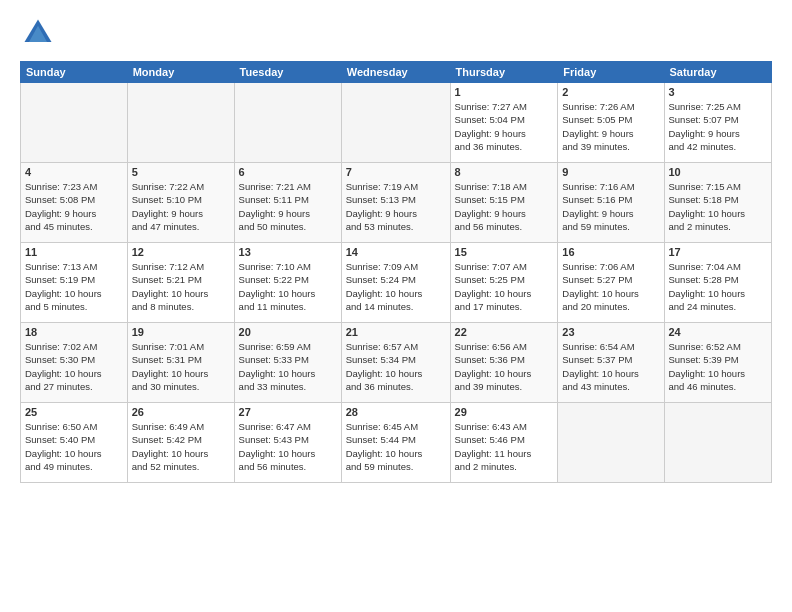  Describe the element at coordinates (718, 126) in the screenshot. I see `day-info: Sunrise: 7:25 AM Sunset: 5:07 PM Dayligh…` at that location.